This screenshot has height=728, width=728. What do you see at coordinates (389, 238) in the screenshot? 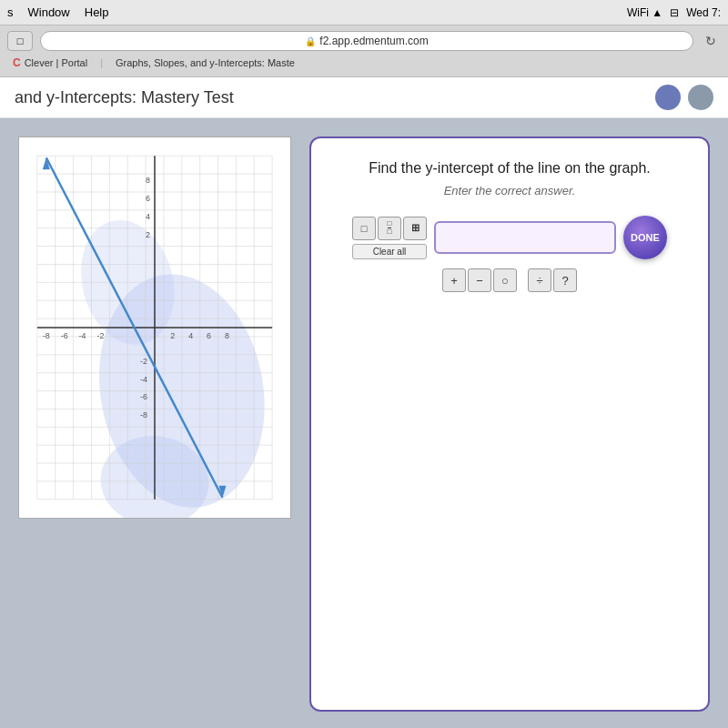
I see `format-buttons: □ □ □ ⊞ Clear all` at bounding box center [389, 238].